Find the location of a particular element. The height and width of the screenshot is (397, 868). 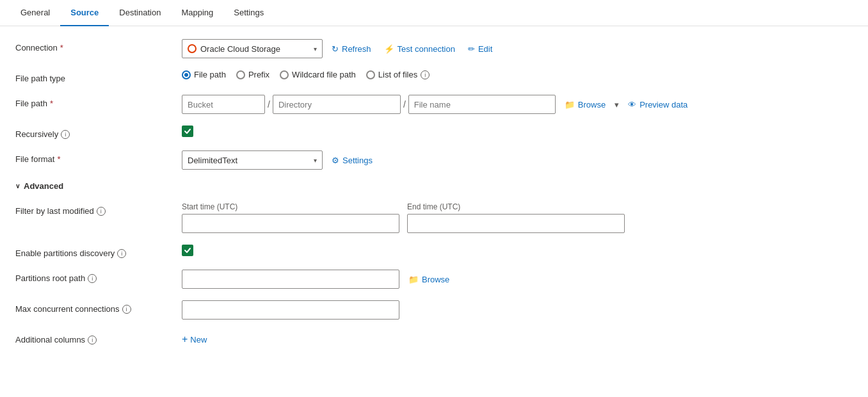

max-concurrent-controls is located at coordinates (517, 310).